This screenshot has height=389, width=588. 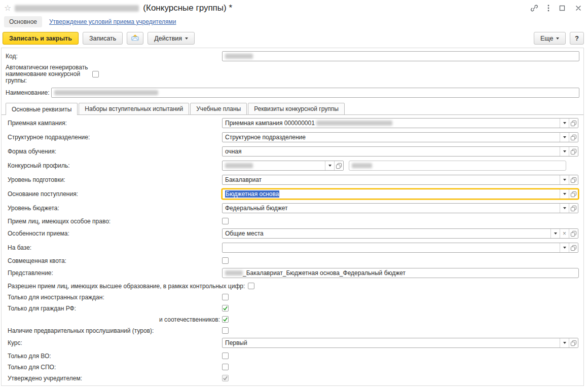 What do you see at coordinates (113, 22) in the screenshot?
I see `nav-link-approval: Утверждение условий приема учредителями` at bounding box center [113, 22].